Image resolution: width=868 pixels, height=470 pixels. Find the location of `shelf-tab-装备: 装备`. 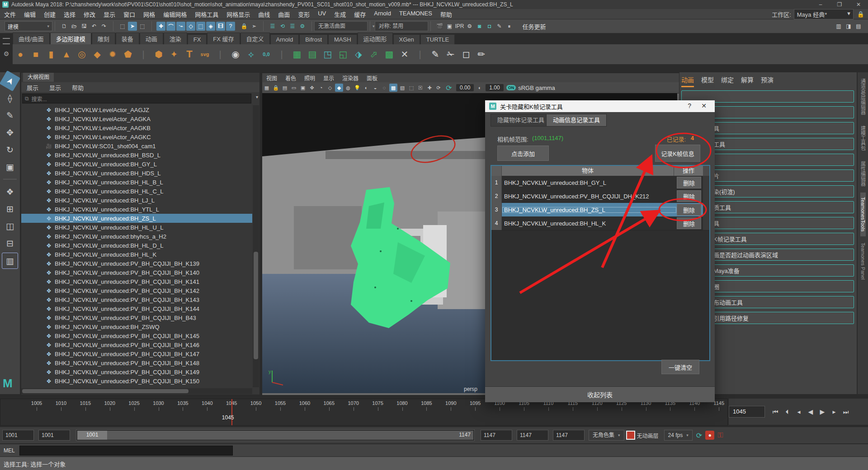

shelf-tab-装备: 装备 is located at coordinates (127, 38).